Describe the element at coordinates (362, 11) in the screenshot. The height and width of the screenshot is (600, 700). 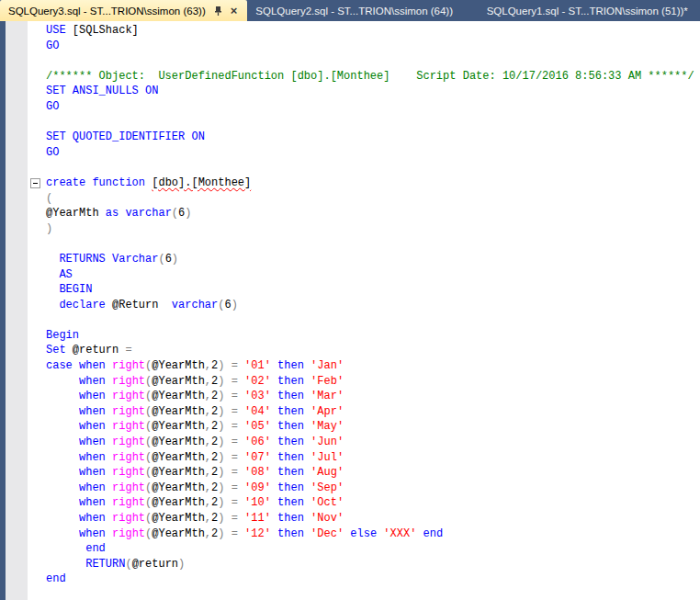
I see `tab-sqlquery2: SQLQuery2.sql - ST...TRION\ssimon (64))` at that location.